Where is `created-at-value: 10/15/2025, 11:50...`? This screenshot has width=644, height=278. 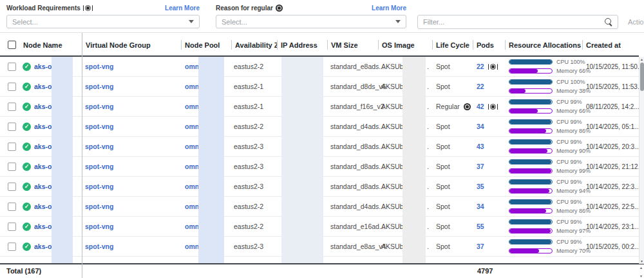
created-at-value: 10/15/2025, 11:50... is located at coordinates (614, 67).